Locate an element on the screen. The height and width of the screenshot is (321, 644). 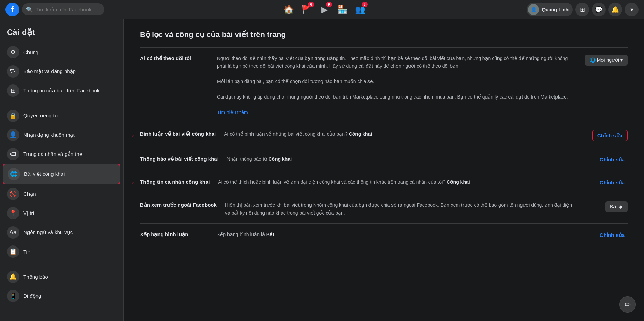
section-desc: Ai có thể bình luận về những bài viết cô… is located at coordinates (401, 134).